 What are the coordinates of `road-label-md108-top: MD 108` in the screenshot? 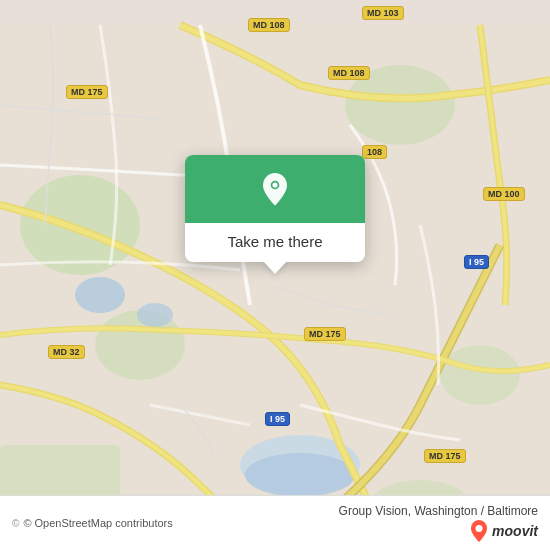 It's located at (269, 25).